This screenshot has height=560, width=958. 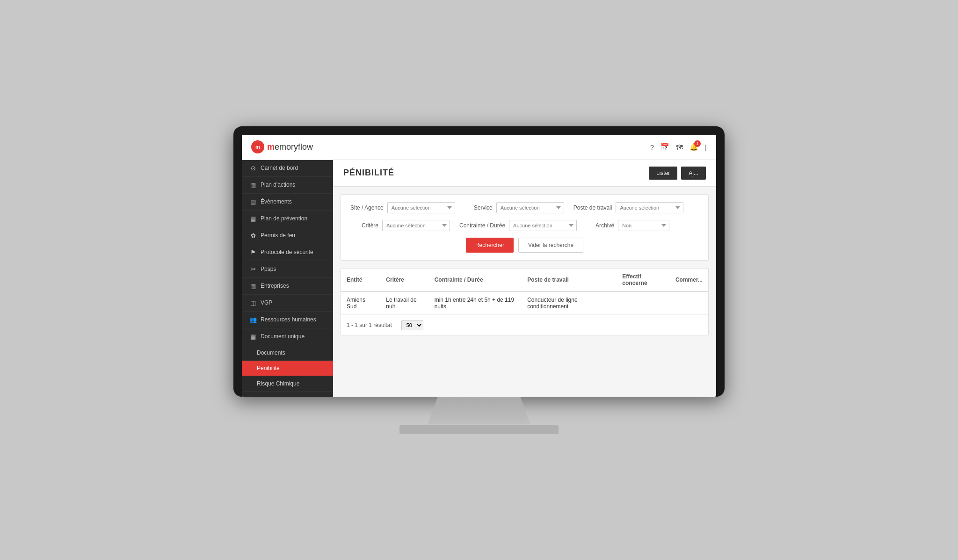 What do you see at coordinates (287, 303) in the screenshot?
I see `sidebar-item-vgp: ◫ VGP` at bounding box center [287, 303].